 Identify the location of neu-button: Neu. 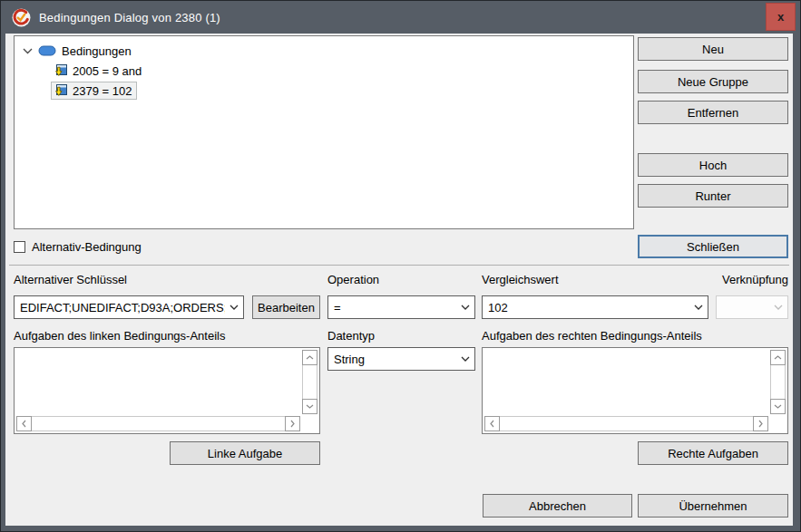
(713, 49).